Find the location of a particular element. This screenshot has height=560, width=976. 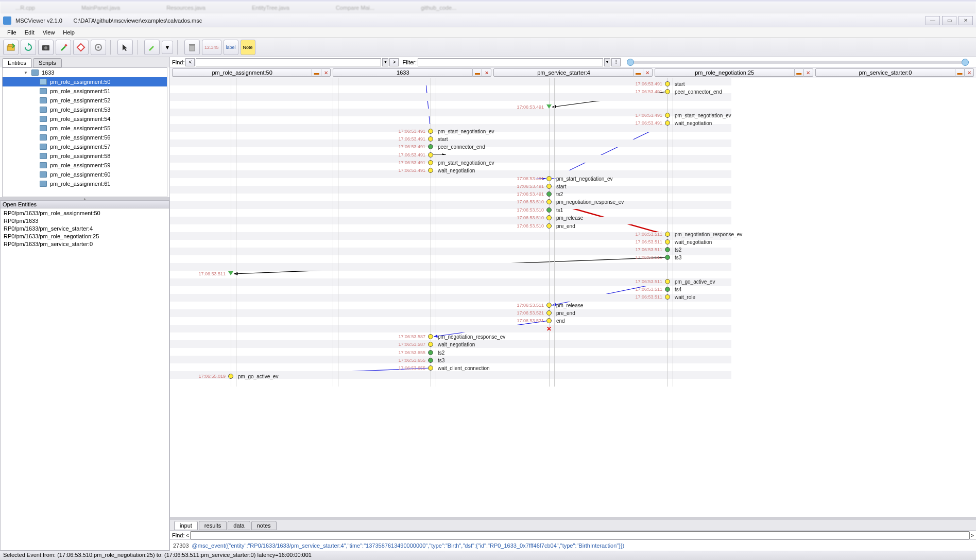

tree-item: pm_role_assignment:59 is located at coordinates (84, 165).